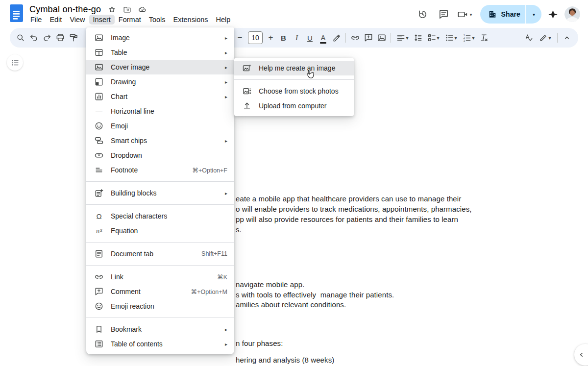 The height and width of the screenshot is (366, 588). What do you see at coordinates (99, 52) in the screenshot?
I see `table-icon` at bounding box center [99, 52].